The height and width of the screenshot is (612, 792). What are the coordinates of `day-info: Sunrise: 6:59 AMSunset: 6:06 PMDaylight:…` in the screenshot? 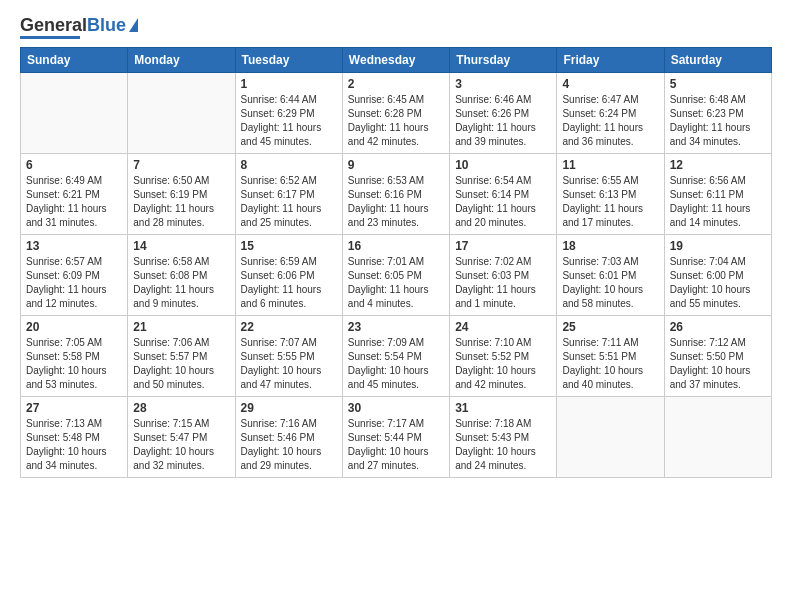 It's located at (289, 283).